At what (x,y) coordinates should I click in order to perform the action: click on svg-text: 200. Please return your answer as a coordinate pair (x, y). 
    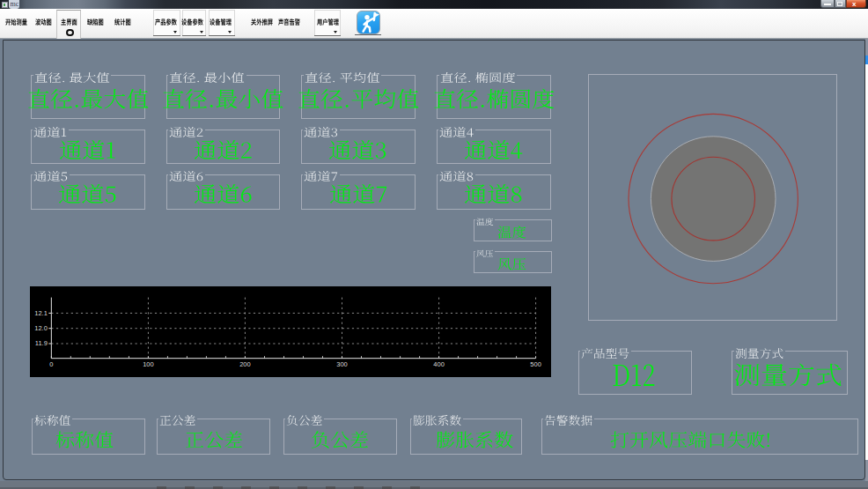
    Looking at the image, I should click on (246, 365).